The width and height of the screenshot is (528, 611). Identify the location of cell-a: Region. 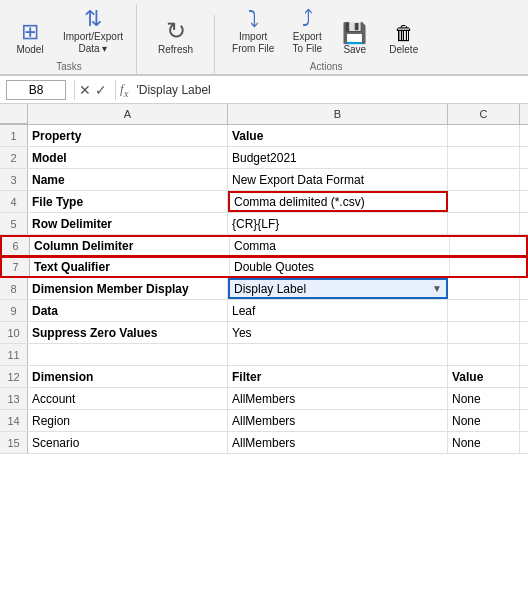
(128, 420).